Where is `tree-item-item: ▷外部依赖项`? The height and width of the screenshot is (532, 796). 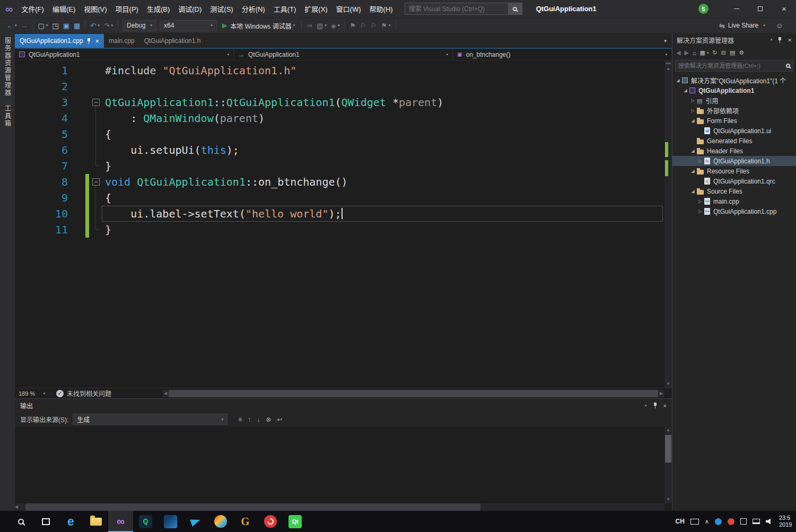 tree-item-item: ▷外部依赖项 is located at coordinates (734, 110).